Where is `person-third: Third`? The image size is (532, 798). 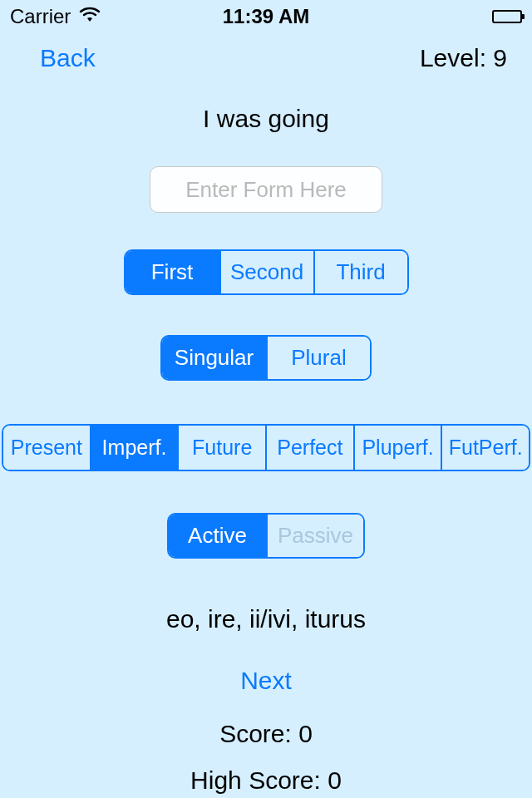 person-third: Third is located at coordinates (361, 273).